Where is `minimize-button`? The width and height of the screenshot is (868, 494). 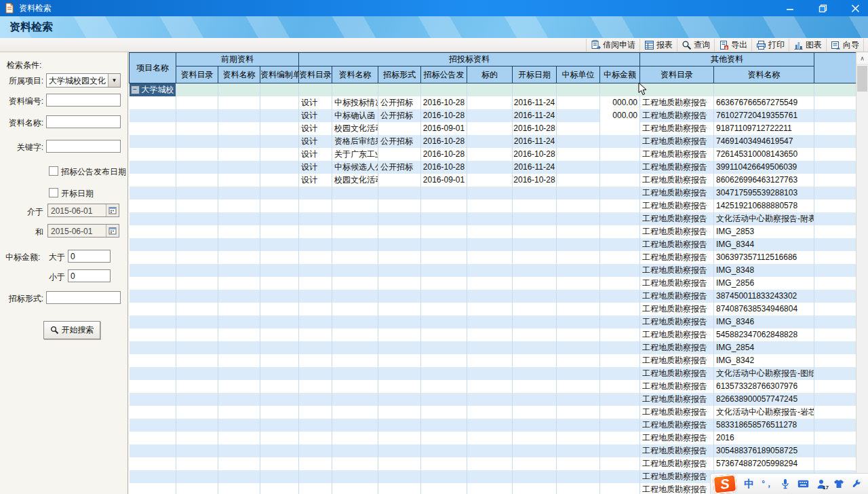
minimize-button is located at coordinates (790, 8).